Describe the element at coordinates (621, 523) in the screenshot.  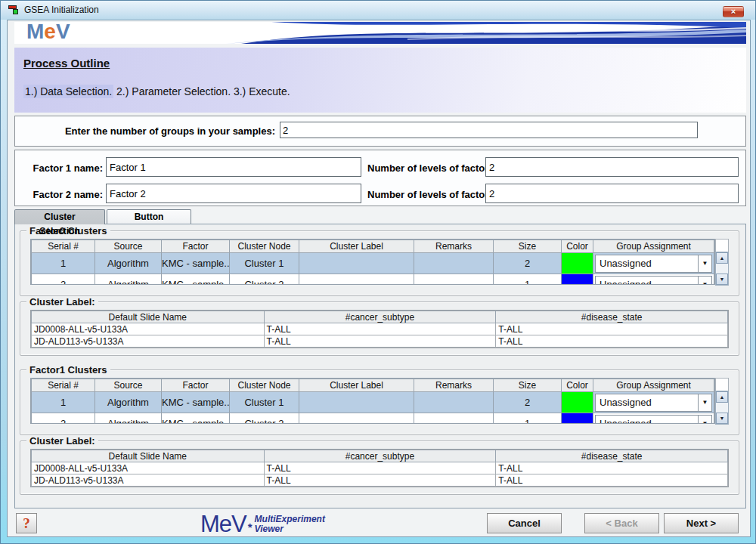
I see `back-button: < Back` at that location.